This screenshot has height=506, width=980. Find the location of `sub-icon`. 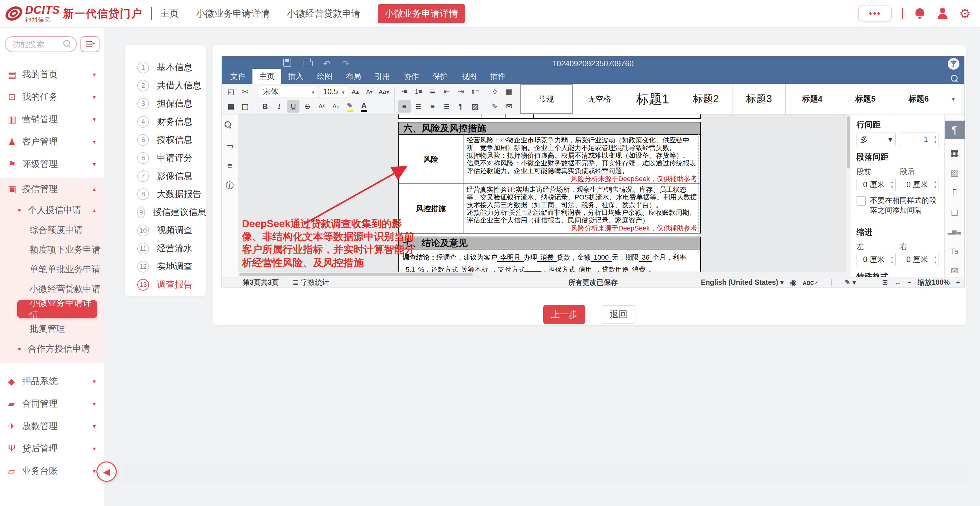

sub-icon is located at coordinates (336, 106).